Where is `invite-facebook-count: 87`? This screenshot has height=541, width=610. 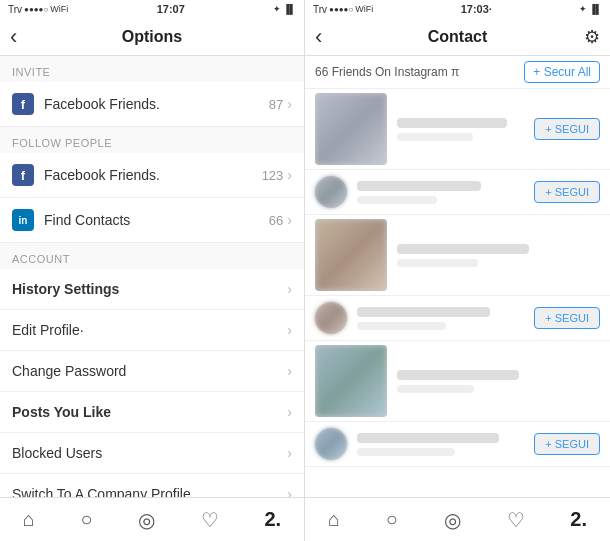
invite-facebook-count: 87 is located at coordinates (276, 104).